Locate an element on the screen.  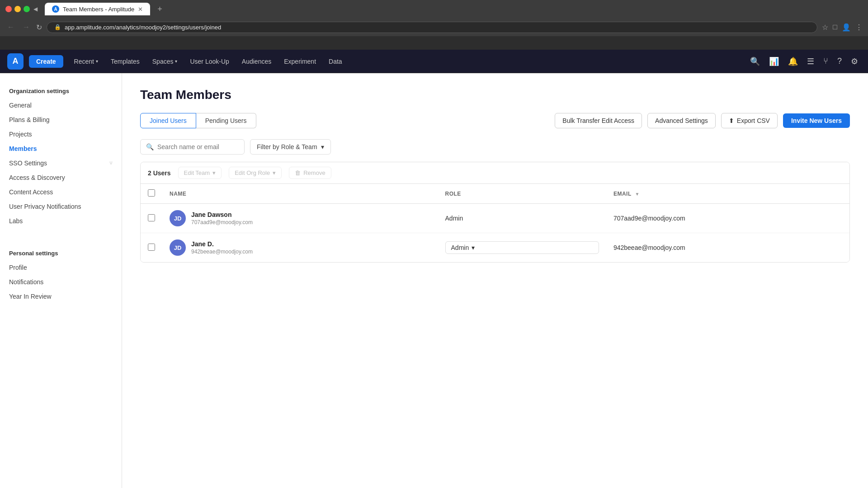
bulk-transfer-btn: Bulk Transfer Edit Access is located at coordinates (599, 121).